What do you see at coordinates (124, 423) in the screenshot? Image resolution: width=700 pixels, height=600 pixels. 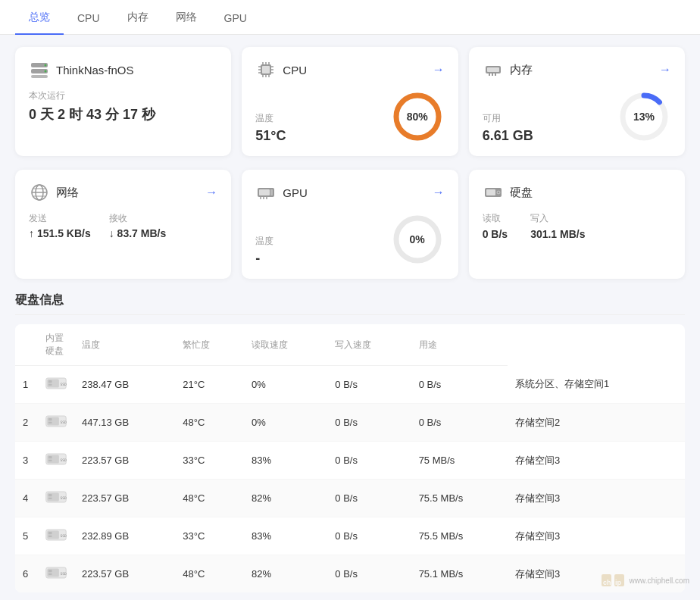 I see `disk-size: 447.13 GB` at bounding box center [124, 423].